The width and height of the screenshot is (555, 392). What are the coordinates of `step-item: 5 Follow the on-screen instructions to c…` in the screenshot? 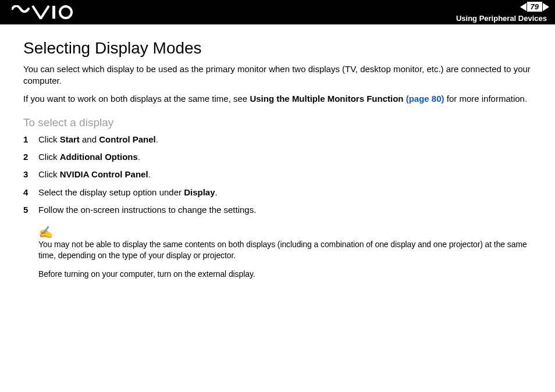 It's located at (278, 210).